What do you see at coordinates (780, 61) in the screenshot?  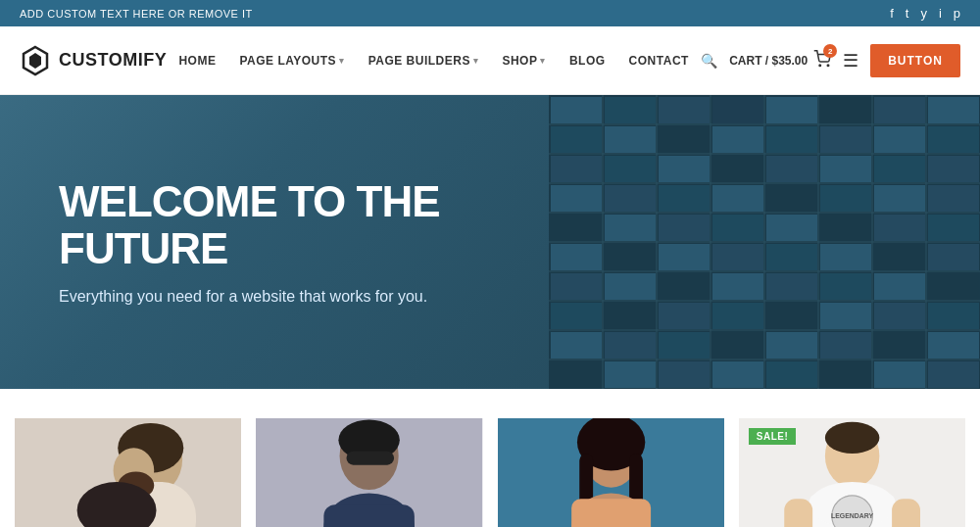 I see `cart-button: CART / $35.00 2` at bounding box center [780, 61].